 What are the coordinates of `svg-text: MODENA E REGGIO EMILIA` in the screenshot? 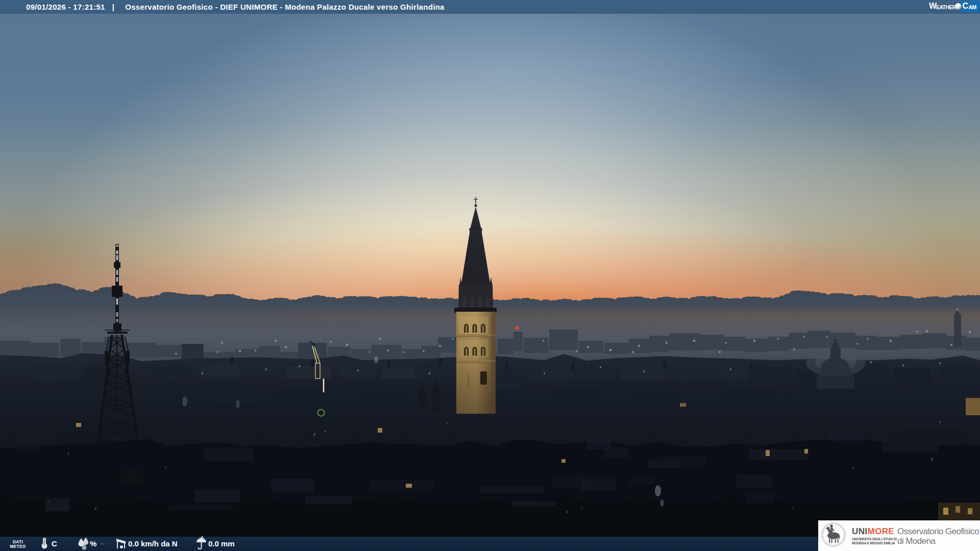 It's located at (874, 543).